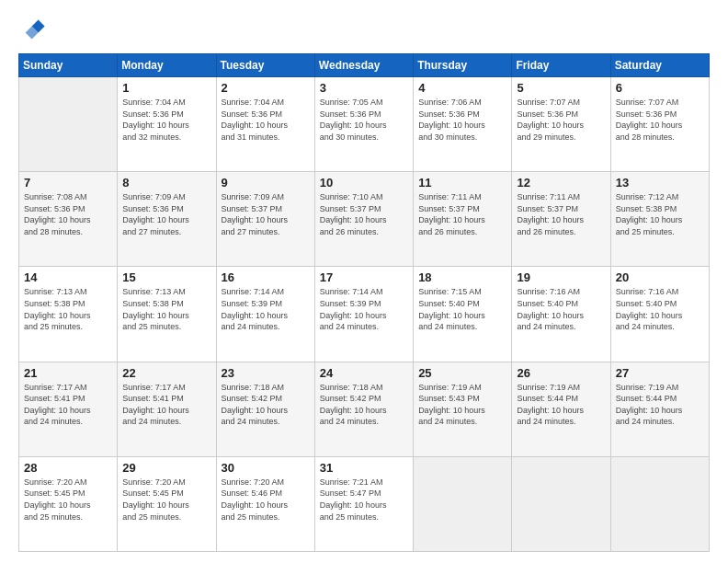 The height and width of the screenshot is (563, 728). I want to click on day-number: 25, so click(462, 373).